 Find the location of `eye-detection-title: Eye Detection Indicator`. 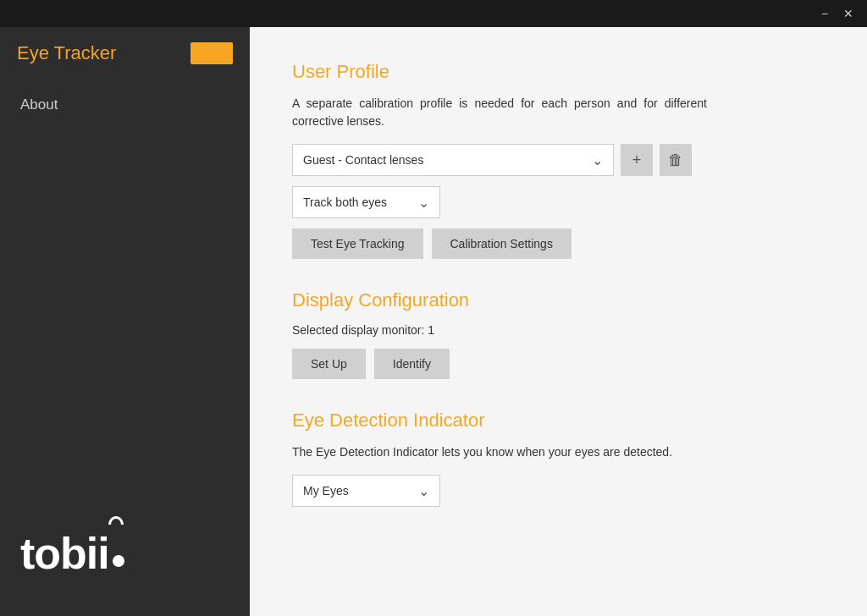

eye-detection-title: Eye Detection Indicator is located at coordinates (559, 421).